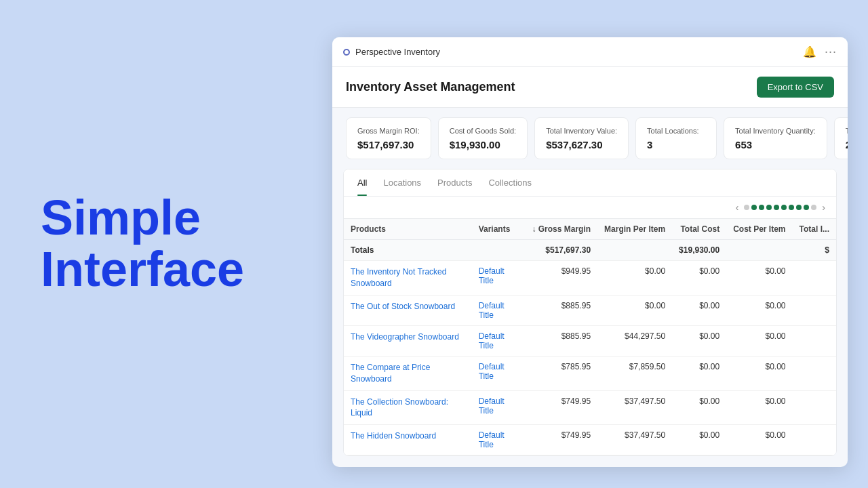 The width and height of the screenshot is (868, 488). I want to click on gross-margin: $785.95, so click(561, 373).